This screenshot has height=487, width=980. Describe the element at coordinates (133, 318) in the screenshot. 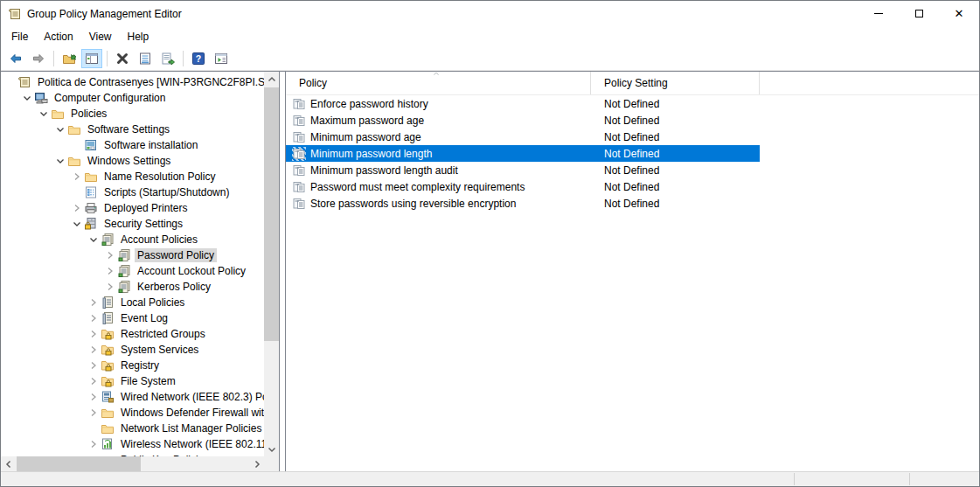

I see `tree-item-event-log: Event Log` at that location.